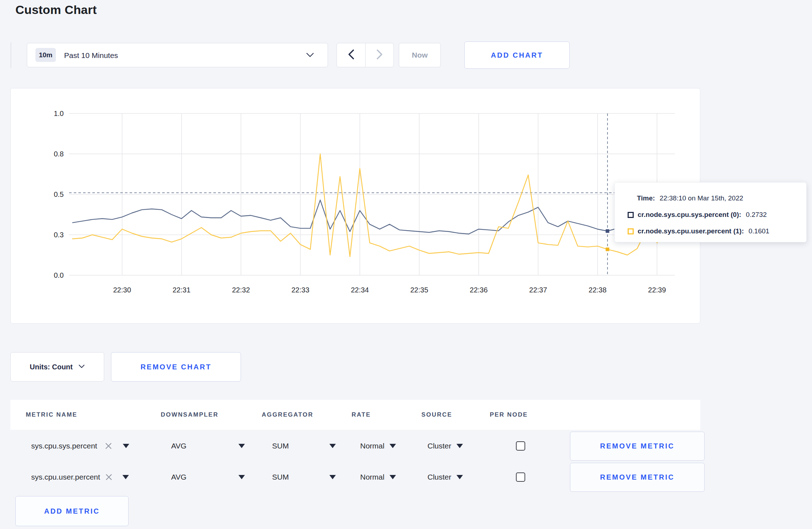  What do you see at coordinates (479, 290) in the screenshot?
I see `svg-text: 22:36` at bounding box center [479, 290].